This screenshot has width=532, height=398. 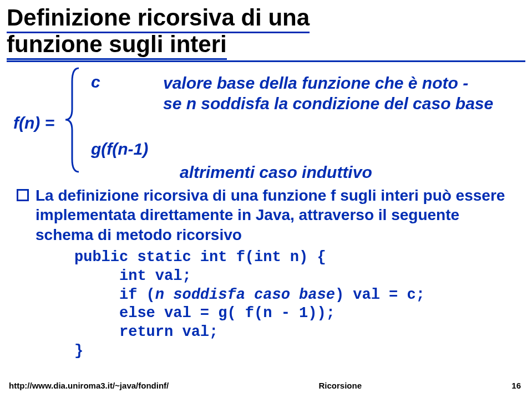 I want to click on code-l4: else val = g( f(n - 1));, so click(x=205, y=313).